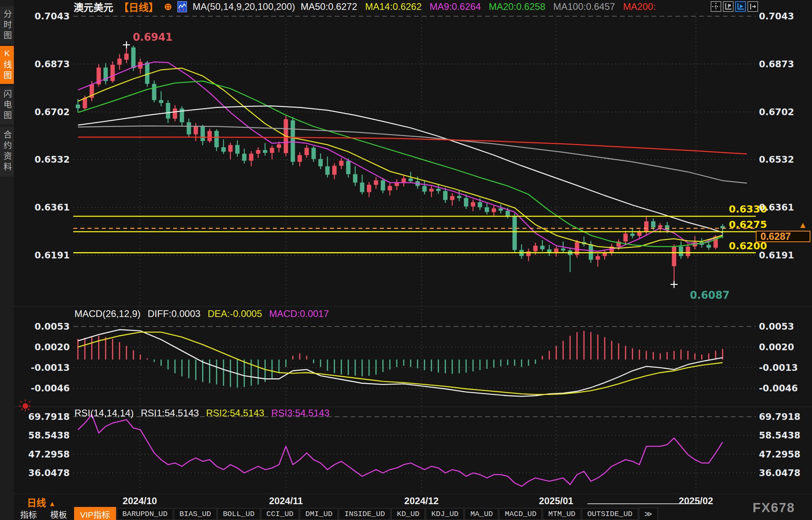  What do you see at coordinates (710, 295) in the screenshot?
I see `low-price-annotation: 0.6087` at bounding box center [710, 295].